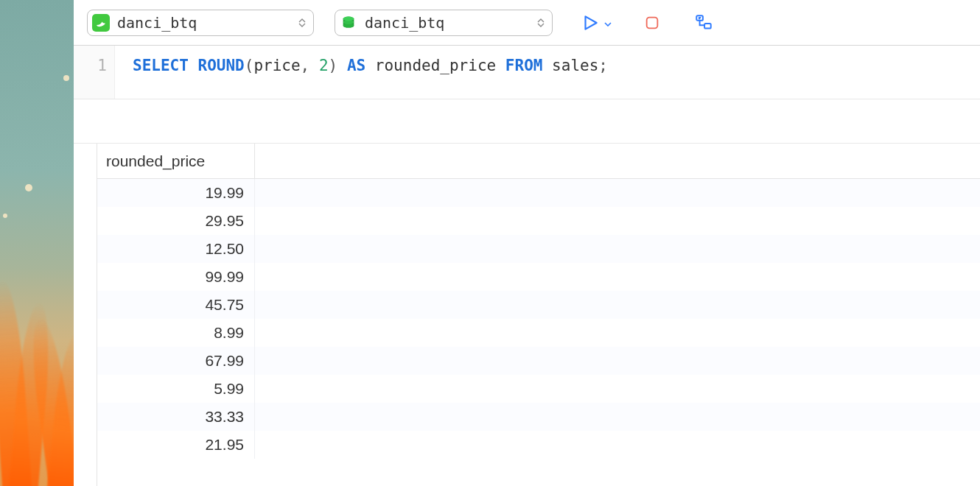  What do you see at coordinates (527, 122) in the screenshot?
I see `editor-results-divider` at bounding box center [527, 122].